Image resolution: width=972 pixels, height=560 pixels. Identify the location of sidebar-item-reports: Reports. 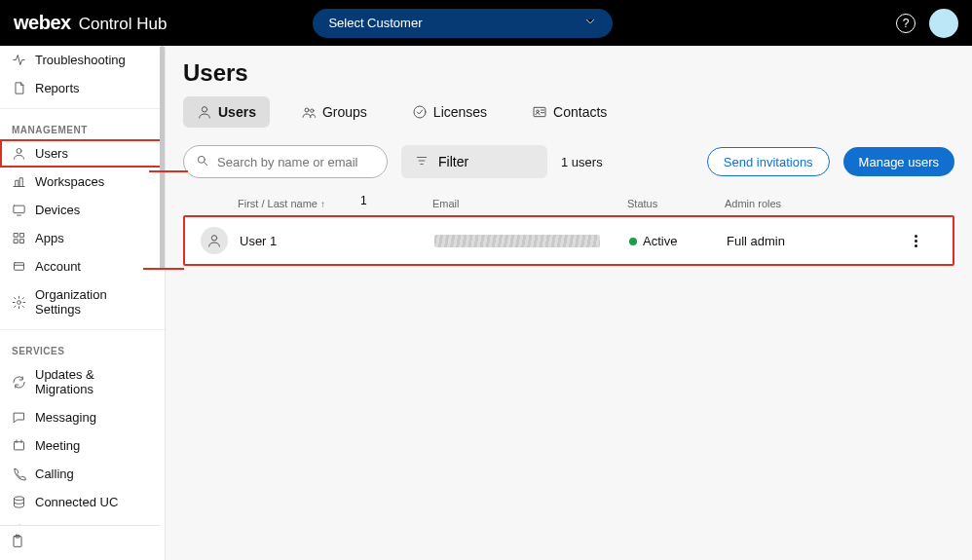
(82, 88).